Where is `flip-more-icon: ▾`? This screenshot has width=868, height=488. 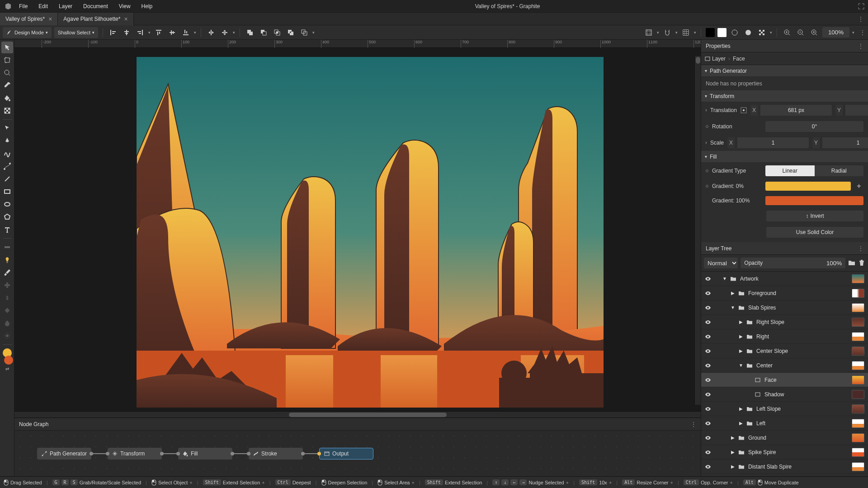 flip-more-icon: ▾ is located at coordinates (234, 33).